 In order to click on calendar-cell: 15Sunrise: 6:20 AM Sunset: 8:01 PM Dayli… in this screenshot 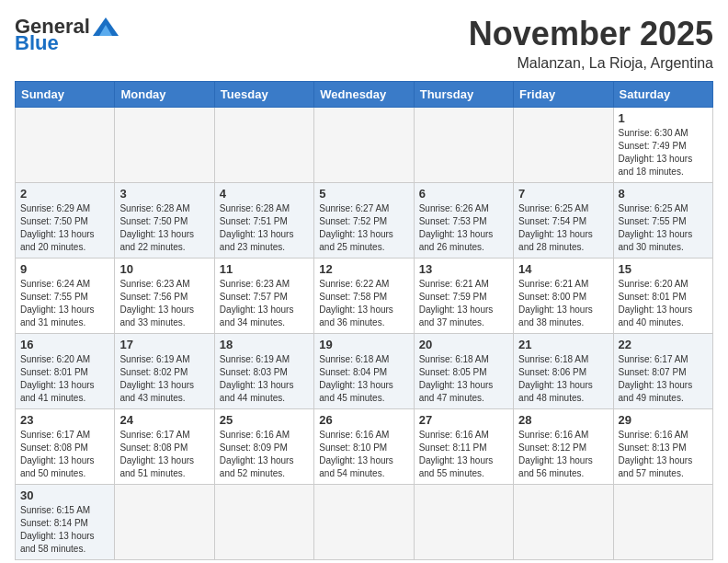, I will do `click(663, 296)`.